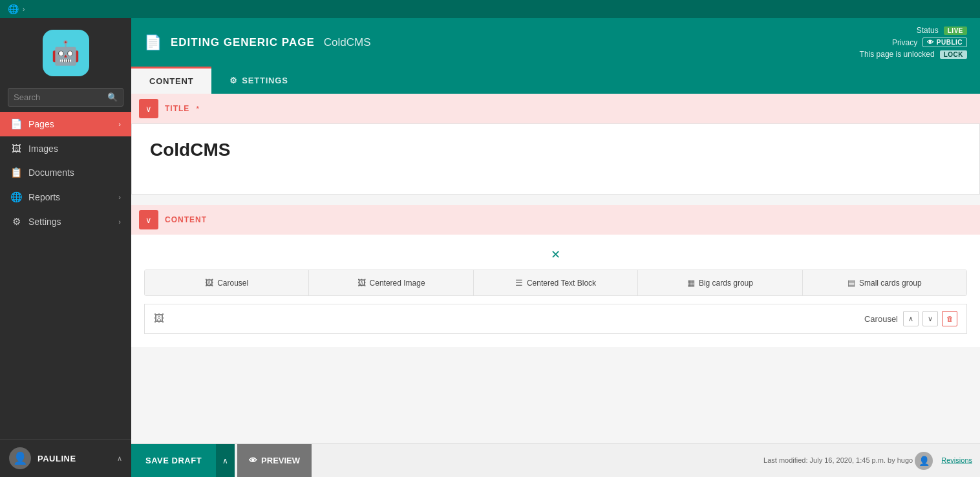 This screenshot has height=477, width=980. I want to click on eye-preview-icon: 👁, so click(253, 460).